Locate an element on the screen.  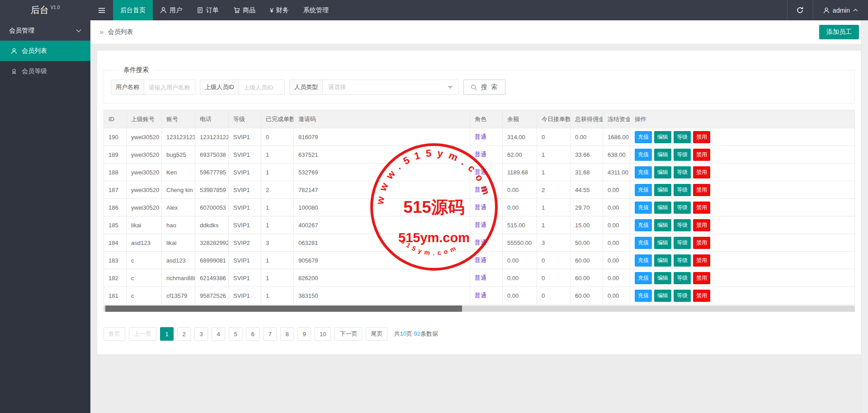
cell-today_orders: 2 is located at coordinates (554, 190).